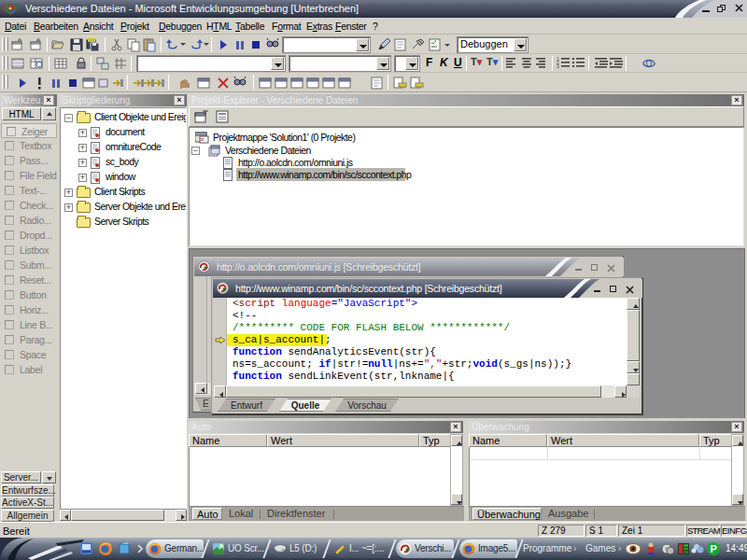 The width and height of the screenshot is (747, 560). I want to click on svg-text: 3, so click(558, 66).